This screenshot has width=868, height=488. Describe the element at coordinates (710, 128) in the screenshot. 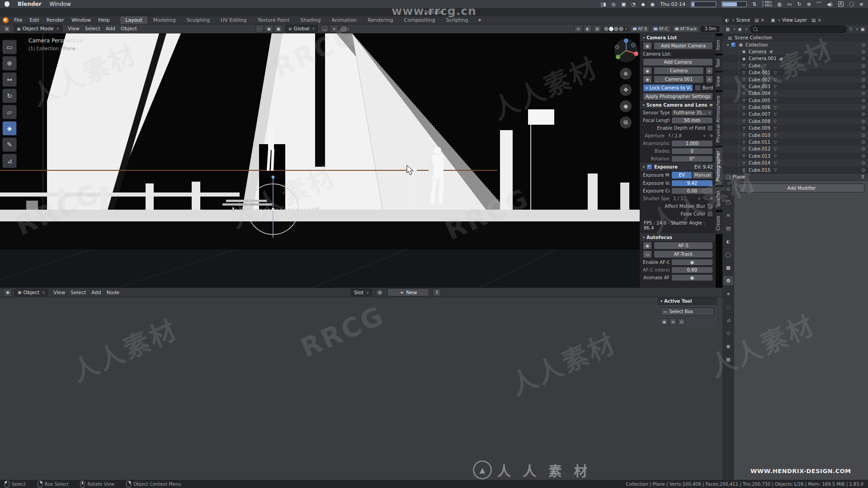

I see `enable-dof-checkbox` at that location.